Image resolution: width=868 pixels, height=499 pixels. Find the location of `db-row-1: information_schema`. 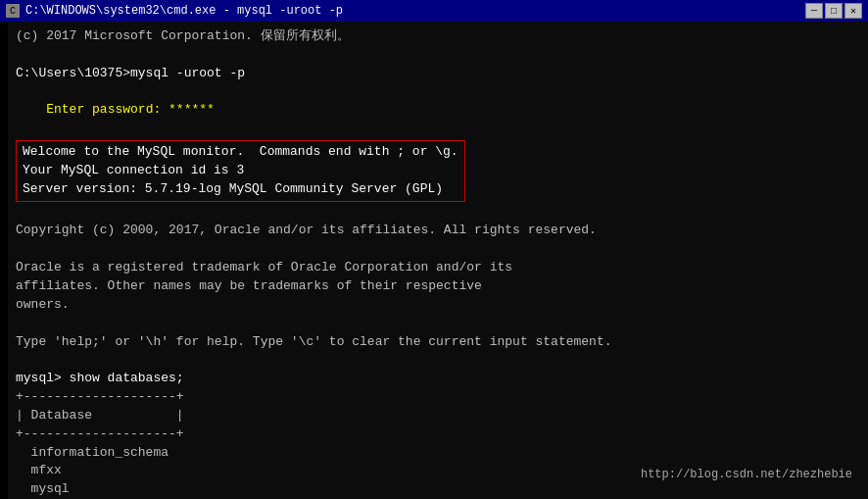

db-row-1: information_schema is located at coordinates (438, 453).